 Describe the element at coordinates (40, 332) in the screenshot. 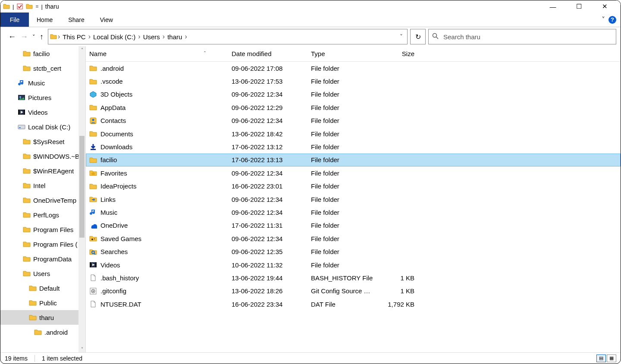

I see `tree-item: .android` at that location.